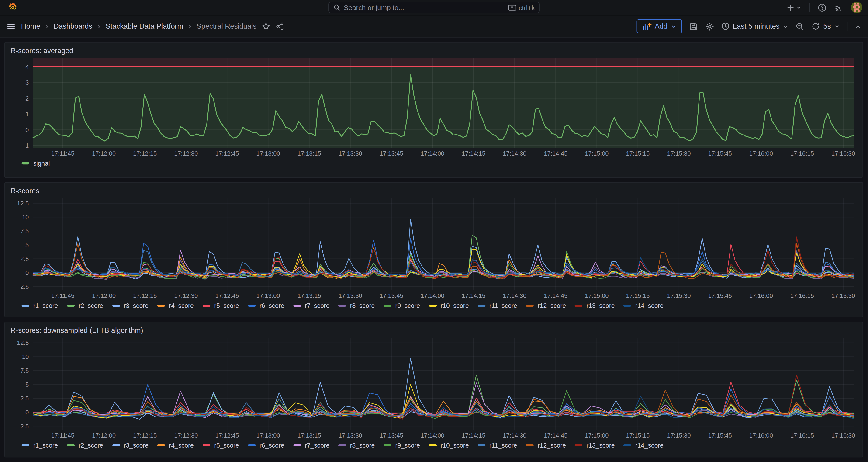 The height and width of the screenshot is (462, 868). Describe the element at coordinates (186, 154) in the screenshot. I see `svg-text: 17:12:30` at that location.